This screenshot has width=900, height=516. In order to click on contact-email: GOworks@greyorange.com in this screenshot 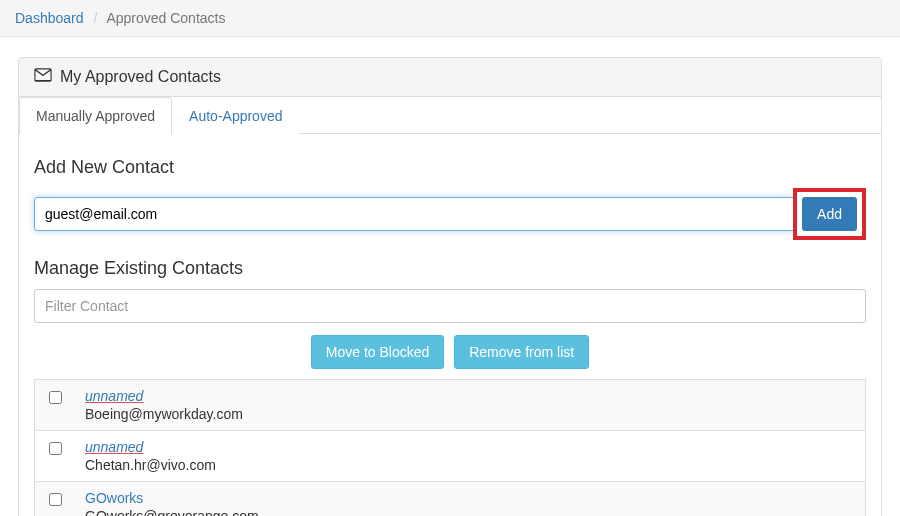, I will do `click(470, 512)`.